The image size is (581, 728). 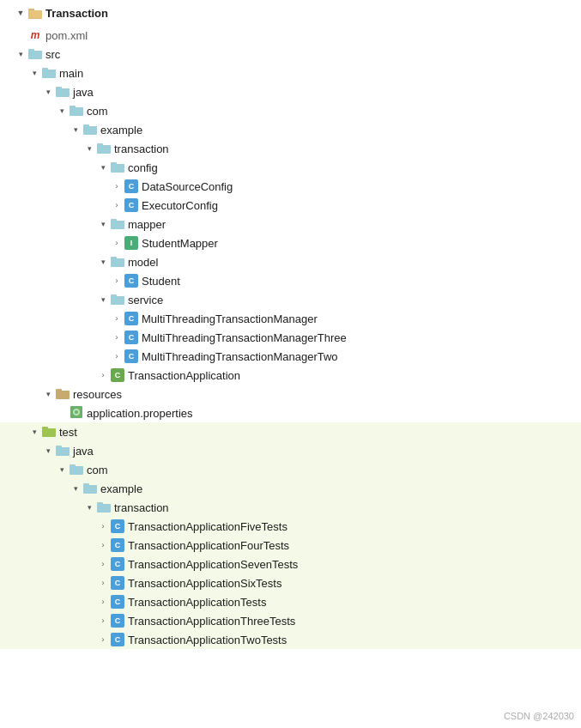 I want to click on tree-item-studentmapper: ›IStudentMapper, so click(x=290, y=243).